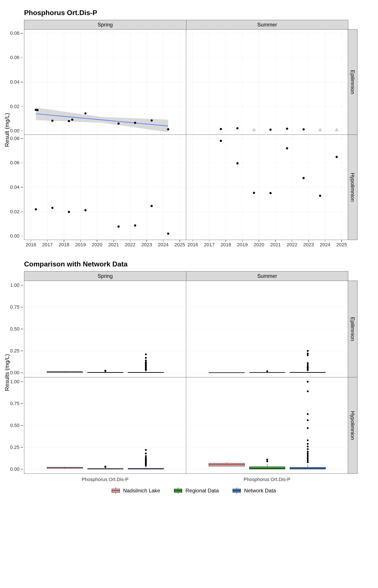 This screenshot has height=588, width=378. What do you see at coordinates (254, 491) in the screenshot?
I see `legend-item: Network Data` at bounding box center [254, 491].